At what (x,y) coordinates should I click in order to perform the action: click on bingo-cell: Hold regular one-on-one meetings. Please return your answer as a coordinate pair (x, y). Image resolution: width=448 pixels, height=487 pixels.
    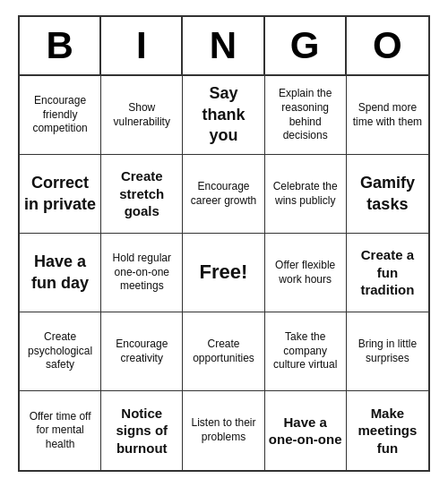
    Looking at the image, I should click on (142, 273).